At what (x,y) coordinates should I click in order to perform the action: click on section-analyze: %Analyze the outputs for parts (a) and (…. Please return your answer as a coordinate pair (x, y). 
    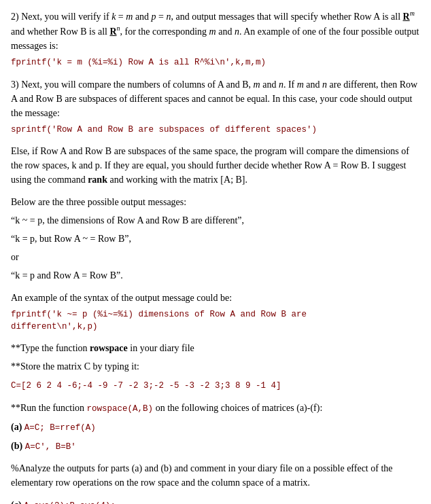
    Looking at the image, I should click on (216, 475).